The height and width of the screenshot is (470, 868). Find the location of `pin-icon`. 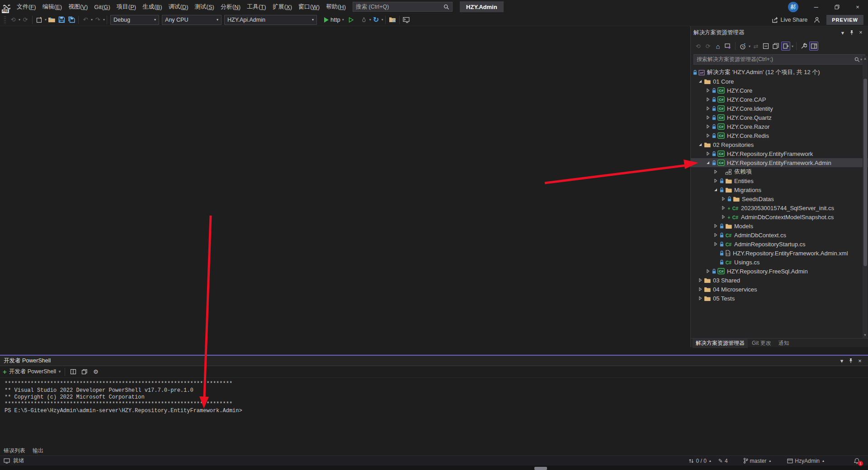

pin-icon is located at coordinates (852, 33).